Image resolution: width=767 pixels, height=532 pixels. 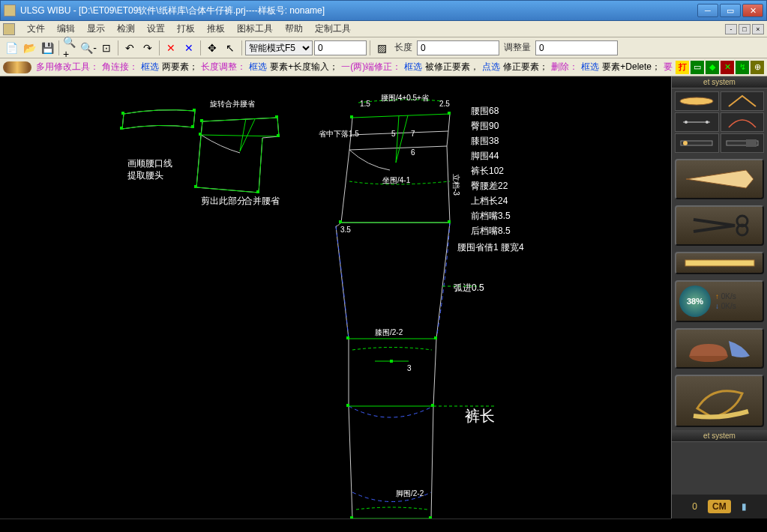 What do you see at coordinates (490, 179) in the screenshot?
I see `measurements-list: 腰围68 臀围90 膝围38 脚围44 裤长102 臀腰差22 上档长24 前档…` at bounding box center [490, 179].